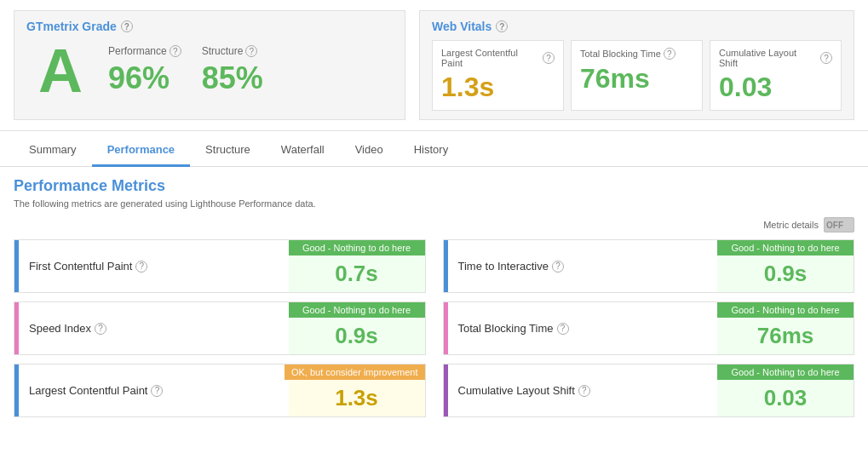  I want to click on cls-help-icon: ?, so click(826, 58).